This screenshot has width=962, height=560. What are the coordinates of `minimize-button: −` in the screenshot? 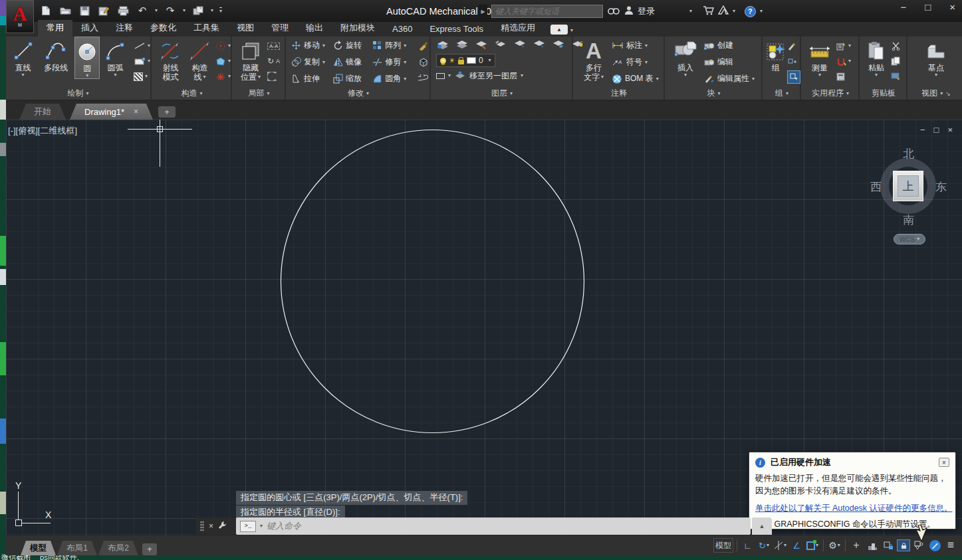 It's located at (903, 7).